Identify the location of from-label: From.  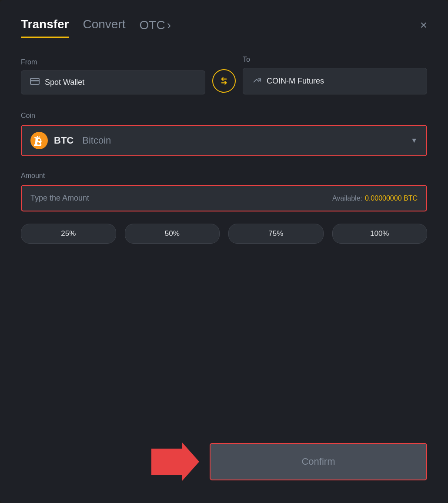
(113, 62).